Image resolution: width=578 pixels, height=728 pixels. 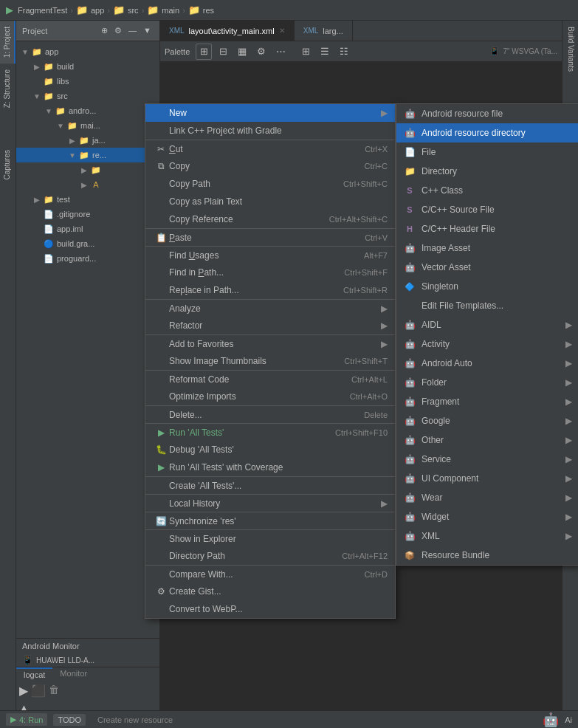 What do you see at coordinates (487, 190) in the screenshot?
I see `sub-cpp-class: S C++ Class` at bounding box center [487, 190].